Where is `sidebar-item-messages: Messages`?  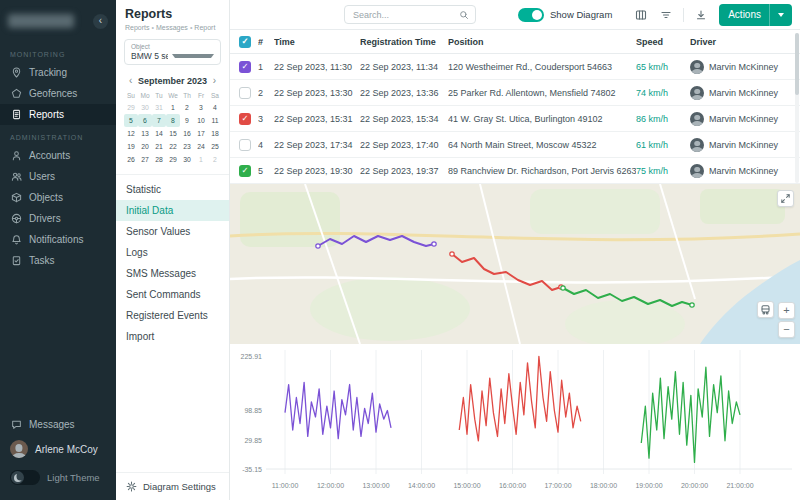
sidebar-item-messages: Messages is located at coordinates (58, 424).